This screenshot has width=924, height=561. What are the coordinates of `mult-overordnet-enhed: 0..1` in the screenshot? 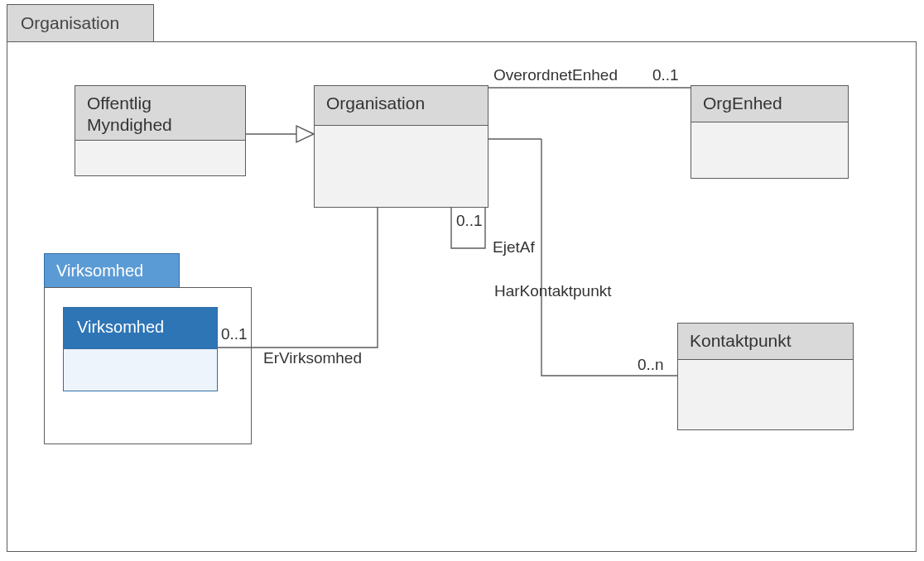 It's located at (666, 75).